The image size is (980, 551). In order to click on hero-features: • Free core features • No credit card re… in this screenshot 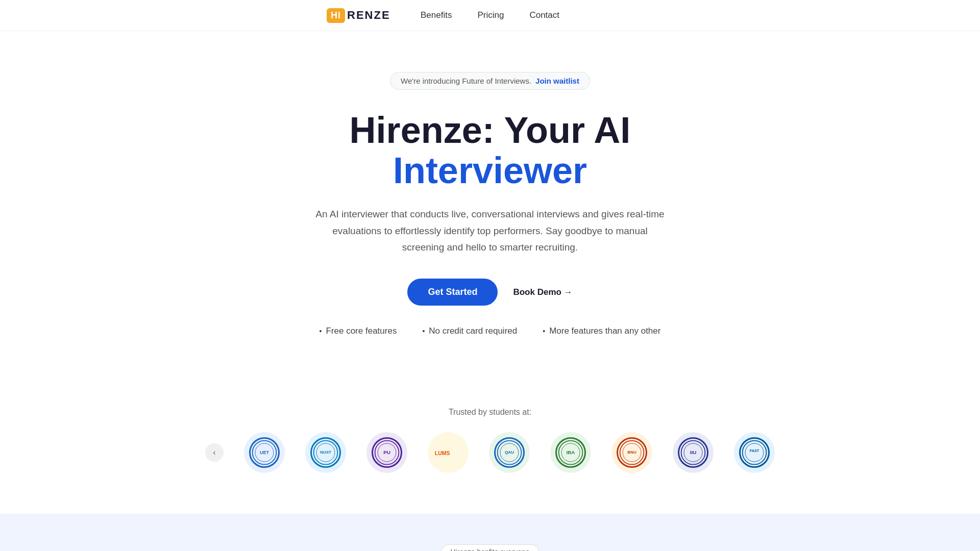, I will do `click(490, 331)`.